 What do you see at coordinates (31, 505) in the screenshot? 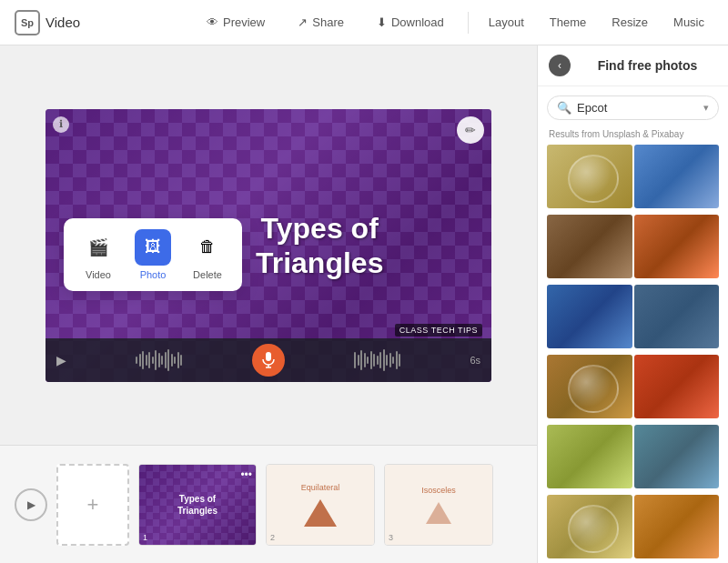
I see `timeline-play-button: ▶` at bounding box center [31, 505].